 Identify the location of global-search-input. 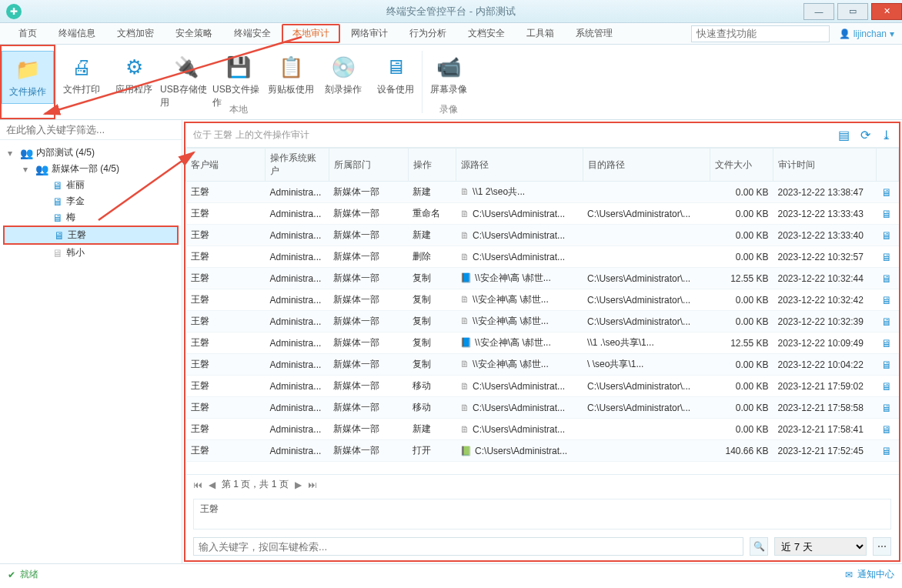
(760, 34).